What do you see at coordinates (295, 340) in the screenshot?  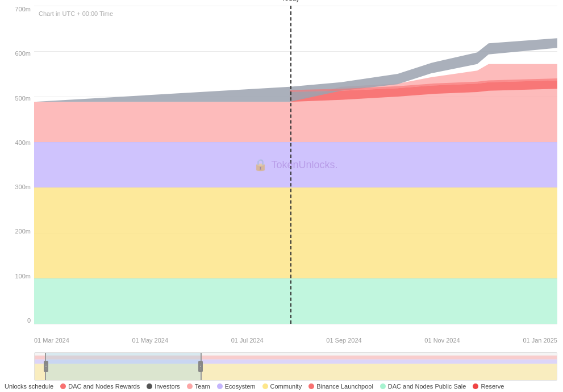 I see `x-axis: 01 Mar 2024 01 May 2024 01 Jul 2024 01 S…` at bounding box center [295, 340].